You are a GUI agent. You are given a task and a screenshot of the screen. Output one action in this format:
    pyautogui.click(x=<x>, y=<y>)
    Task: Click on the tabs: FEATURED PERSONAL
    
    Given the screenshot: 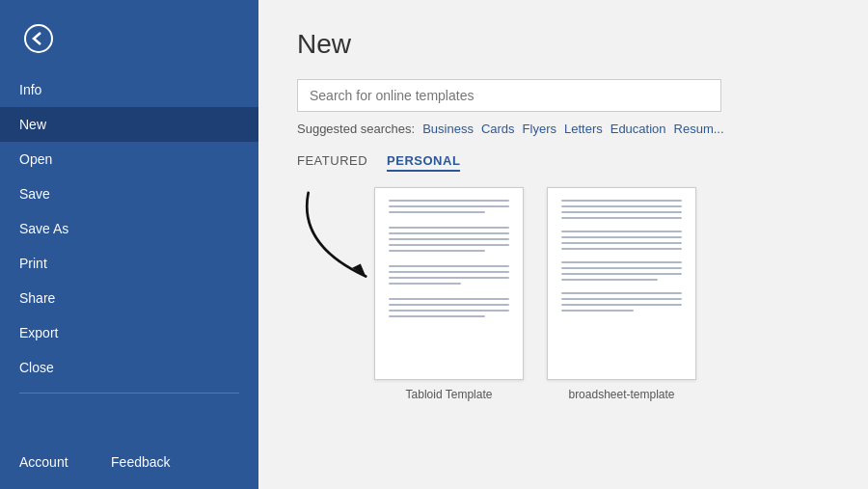 What is the action you would take?
    pyautogui.click(x=563, y=162)
    